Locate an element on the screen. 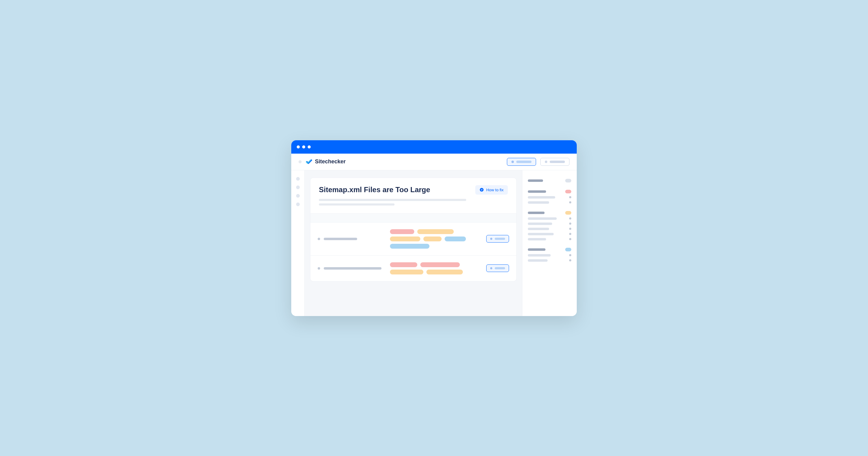 Image resolution: width=868 pixels, height=456 pixels. side-nav is located at coordinates (298, 243).